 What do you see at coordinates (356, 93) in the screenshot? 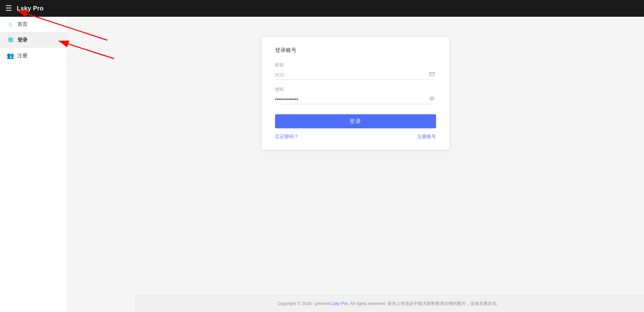
I see `login-card: 登录账号 邮箱 密码` at bounding box center [356, 93].